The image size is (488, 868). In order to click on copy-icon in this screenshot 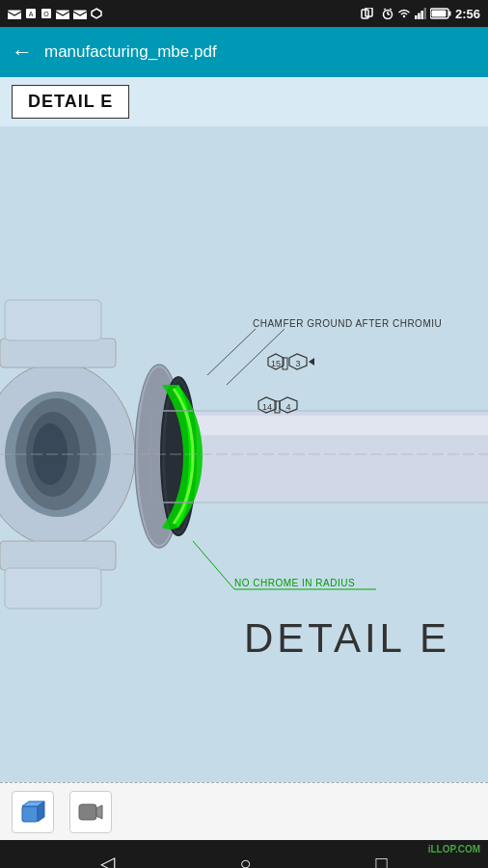, I will do `click(369, 14)`.